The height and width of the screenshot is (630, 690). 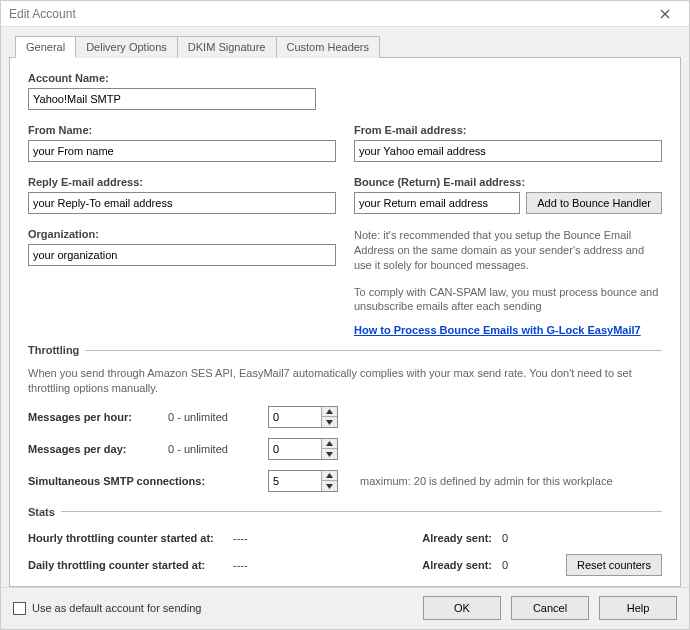 I want to click on already-sent-daily-label: Already sent:, so click(x=398, y=565).